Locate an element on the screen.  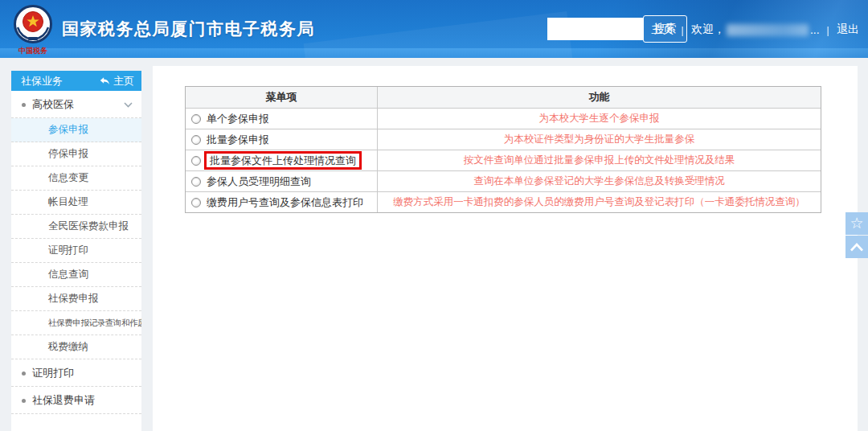
sidebar-item-label: 参保申报 is located at coordinates (68, 130).